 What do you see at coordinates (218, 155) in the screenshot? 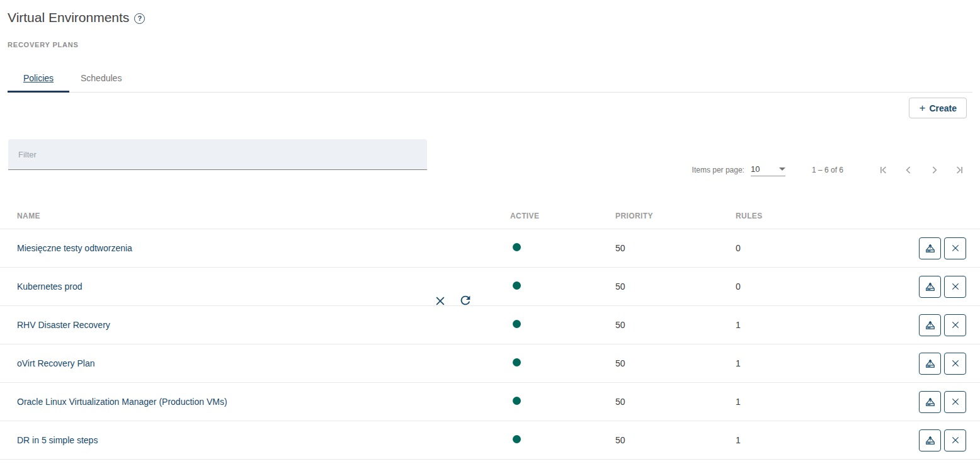
I see `filter-input` at bounding box center [218, 155].